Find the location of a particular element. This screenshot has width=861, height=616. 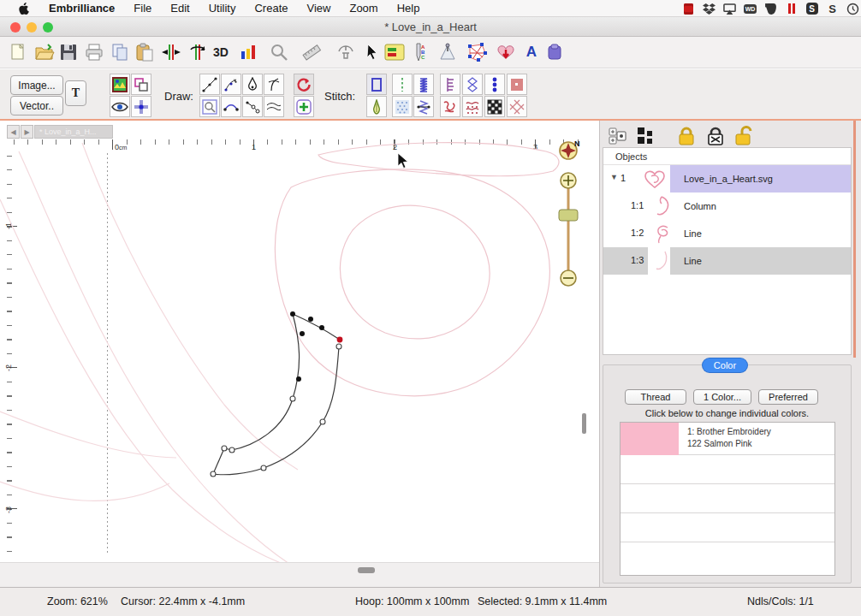

vector-button: Vector.. is located at coordinates (37, 106).